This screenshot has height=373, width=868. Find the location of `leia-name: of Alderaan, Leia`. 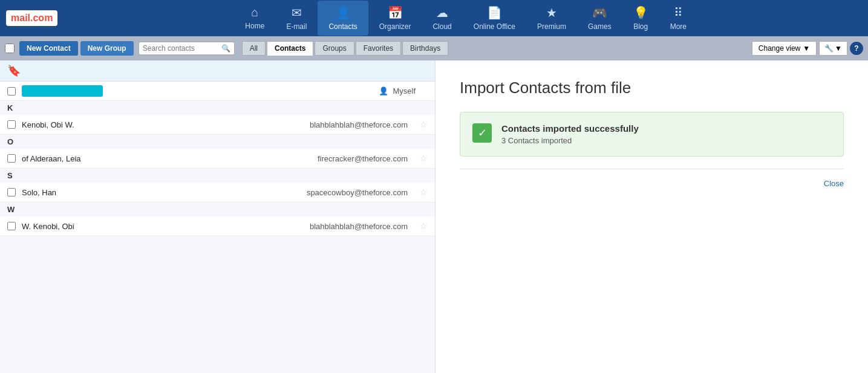

leia-name: of Alderaan, Leia is located at coordinates (169, 158).